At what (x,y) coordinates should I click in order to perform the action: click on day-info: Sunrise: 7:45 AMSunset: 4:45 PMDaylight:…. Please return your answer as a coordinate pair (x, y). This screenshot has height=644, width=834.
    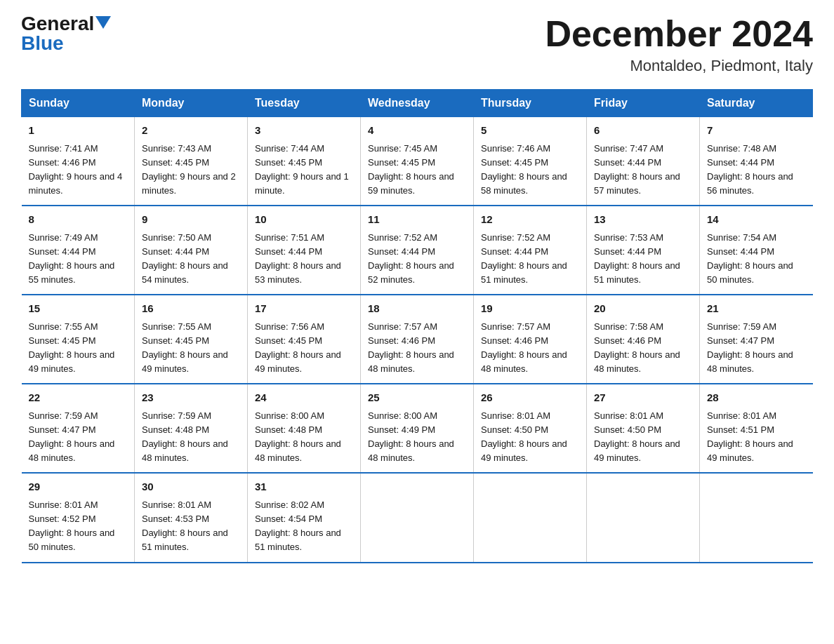
    Looking at the image, I should click on (411, 170).